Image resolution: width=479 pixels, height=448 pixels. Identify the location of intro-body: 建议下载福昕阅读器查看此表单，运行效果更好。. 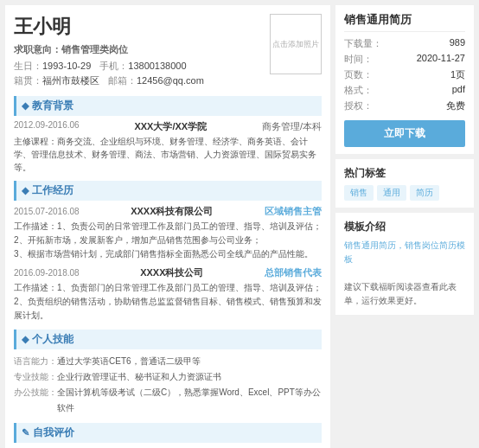
(400, 294).